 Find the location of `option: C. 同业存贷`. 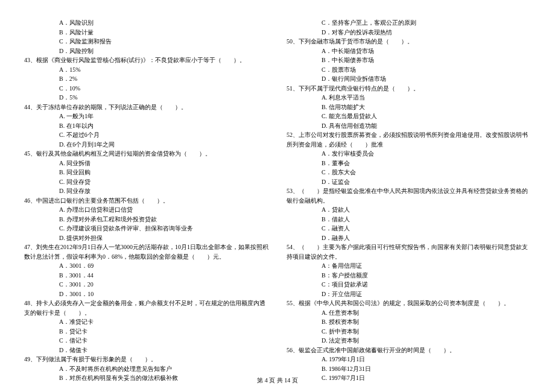

option: C. 同业存贷 is located at coordinates (146, 182).